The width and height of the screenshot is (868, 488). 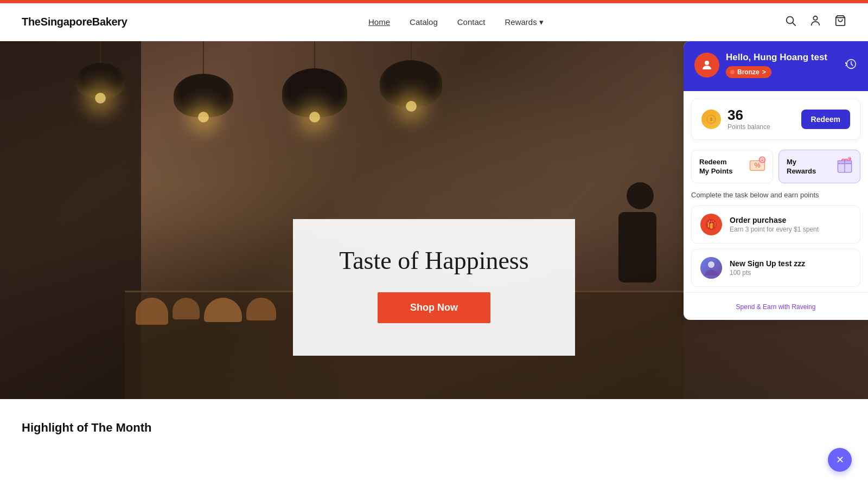 What do you see at coordinates (471, 22) in the screenshot?
I see `nav-contact: Contact` at bounding box center [471, 22].